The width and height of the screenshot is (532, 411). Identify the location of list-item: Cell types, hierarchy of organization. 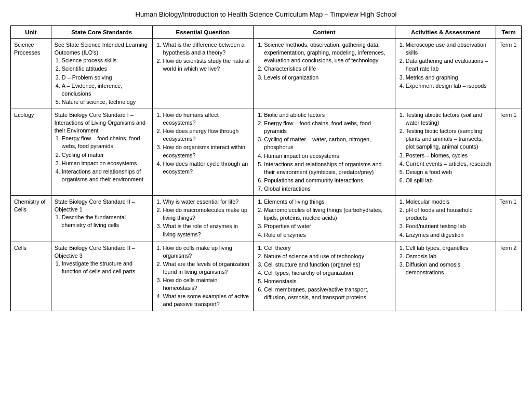
(328, 273).